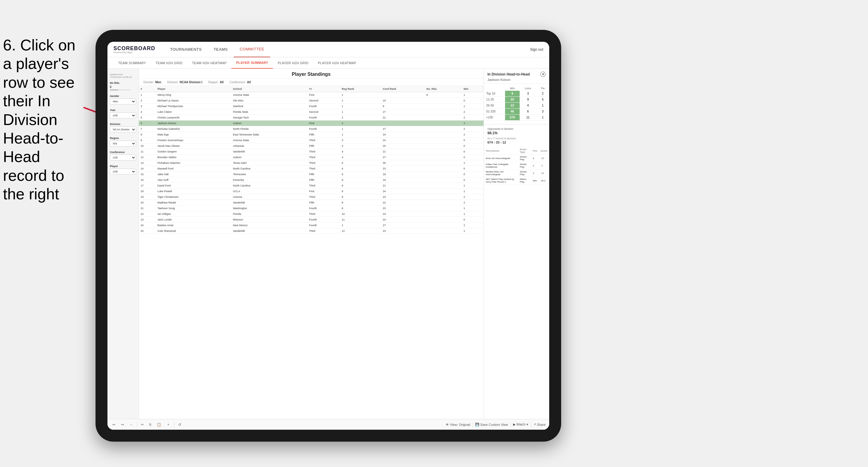  I want to click on table-row: 16 Alex Goff Kentucky Fifth 8 19 0, so click(311, 180).